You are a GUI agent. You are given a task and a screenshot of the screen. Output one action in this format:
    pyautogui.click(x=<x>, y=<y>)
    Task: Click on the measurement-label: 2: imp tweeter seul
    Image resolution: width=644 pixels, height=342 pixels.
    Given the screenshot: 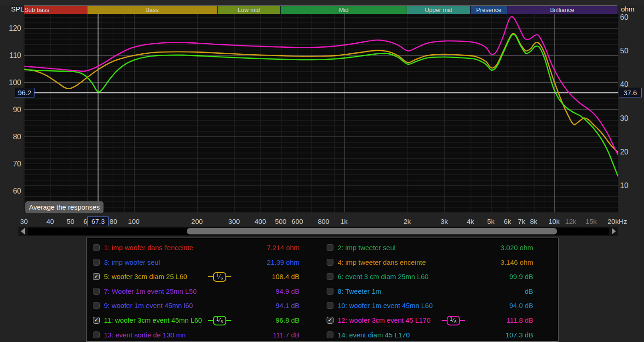 What is the action you would take?
    pyautogui.click(x=367, y=247)
    